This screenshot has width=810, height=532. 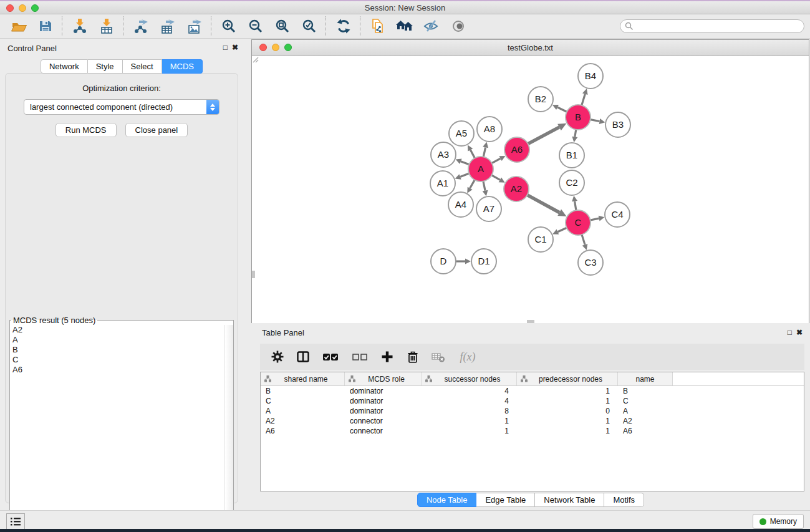 What do you see at coordinates (235, 47) in the screenshot?
I see `close-panel-icon: ✖` at bounding box center [235, 47].